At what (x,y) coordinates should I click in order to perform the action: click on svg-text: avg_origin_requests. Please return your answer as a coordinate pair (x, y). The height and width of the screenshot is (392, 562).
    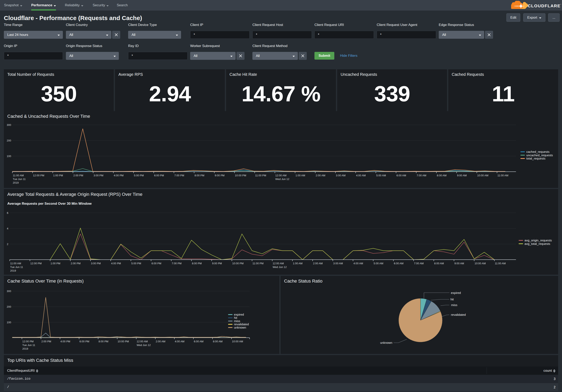
    Looking at the image, I should click on (538, 240).